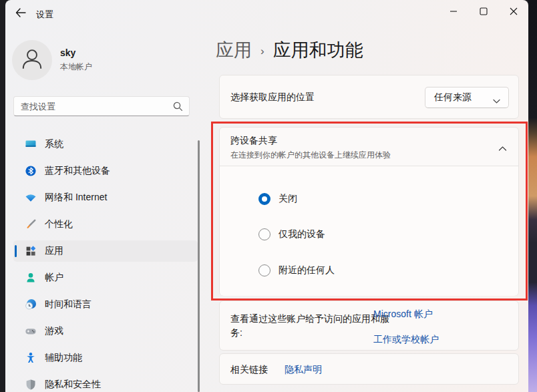 This screenshot has height=392, width=537. I want to click on chevron-up-icon, so click(502, 148).